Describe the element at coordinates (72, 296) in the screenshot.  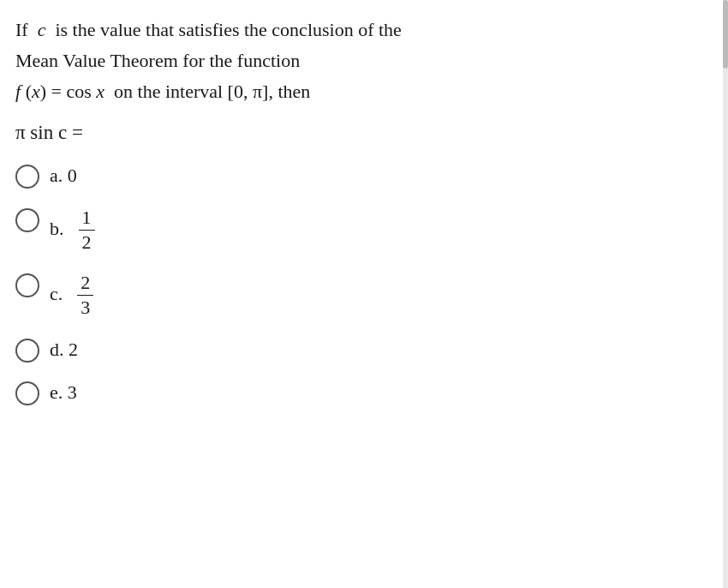
I see `option-c-label: c. 2 3` at that location.